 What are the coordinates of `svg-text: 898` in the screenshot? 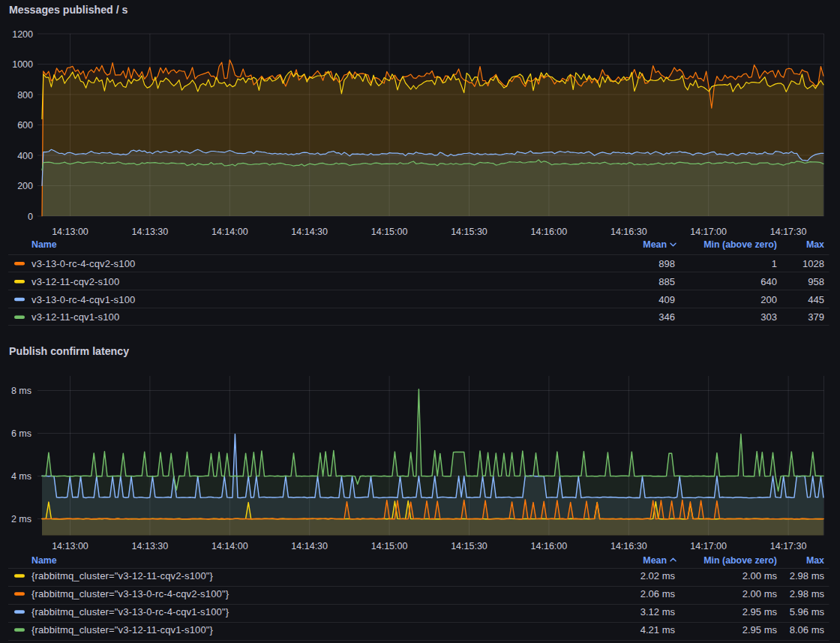 It's located at (667, 264).